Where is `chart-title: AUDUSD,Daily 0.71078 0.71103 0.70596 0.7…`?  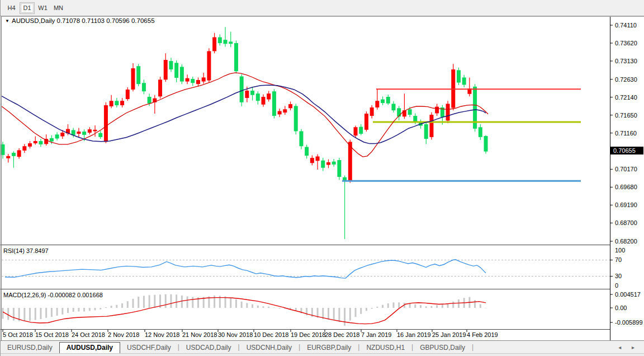 chart-title: AUDUSD,Daily 0.71078 0.71103 0.70596 0.7… is located at coordinates (83, 21).